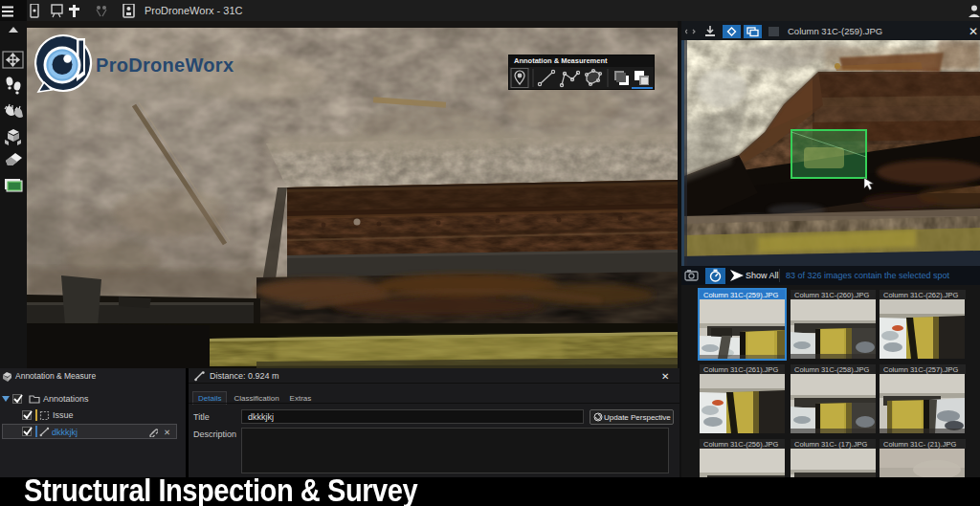 This screenshot has width=980, height=506. Describe the element at coordinates (831, 444) in the screenshot. I see `svg-text: Column 31C- (17).JPG` at that location.